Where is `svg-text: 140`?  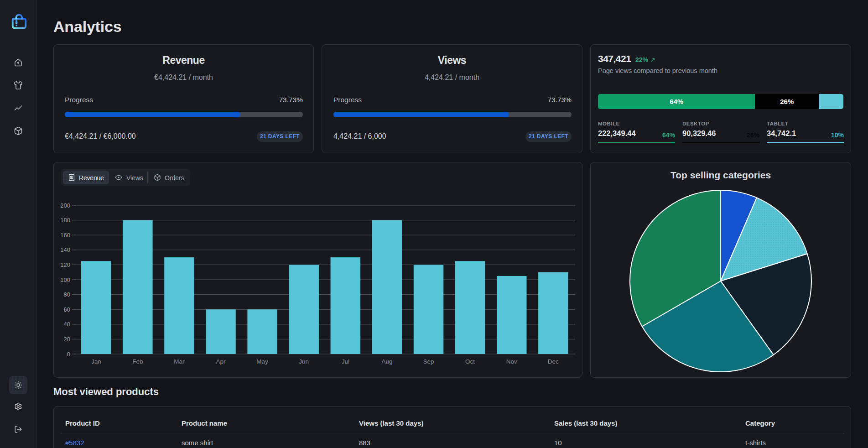
svg-text: 140 is located at coordinates (65, 250).